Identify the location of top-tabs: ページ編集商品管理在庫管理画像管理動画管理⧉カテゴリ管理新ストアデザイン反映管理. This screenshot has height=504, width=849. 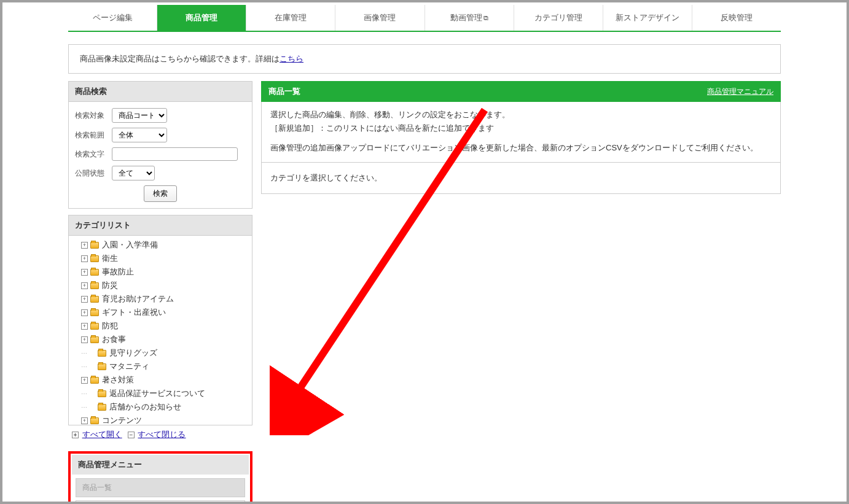
(424, 18).